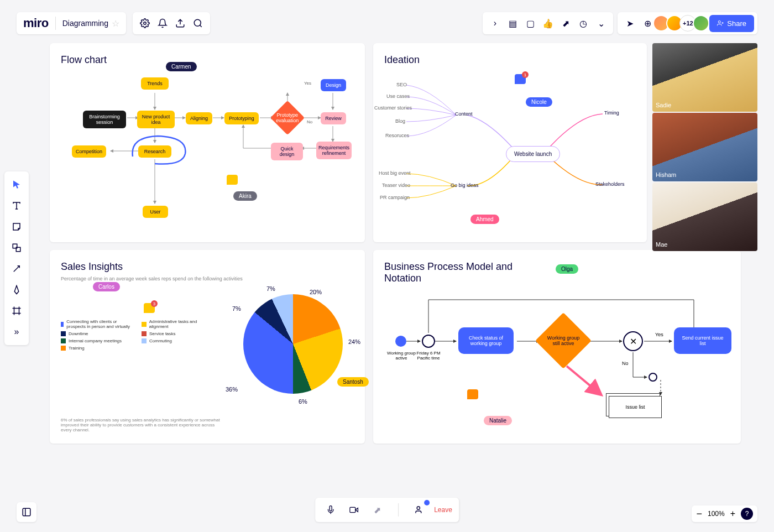  Describe the element at coordinates (17, 248) in the screenshot. I see `shapes-tool` at that location.